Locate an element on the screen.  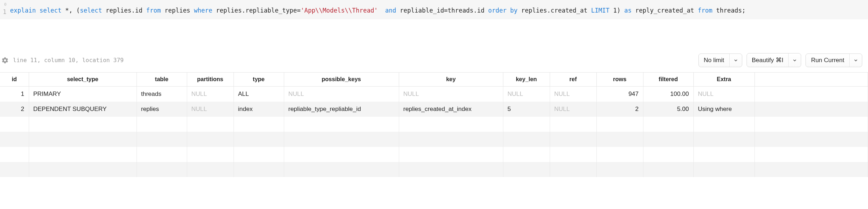
limit-label: No limit is located at coordinates (714, 60).